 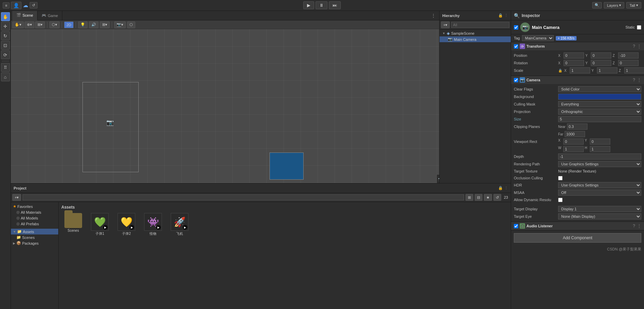 What do you see at coordinates (600, 209) in the screenshot?
I see `target-display-select: Display 1` at bounding box center [600, 209].